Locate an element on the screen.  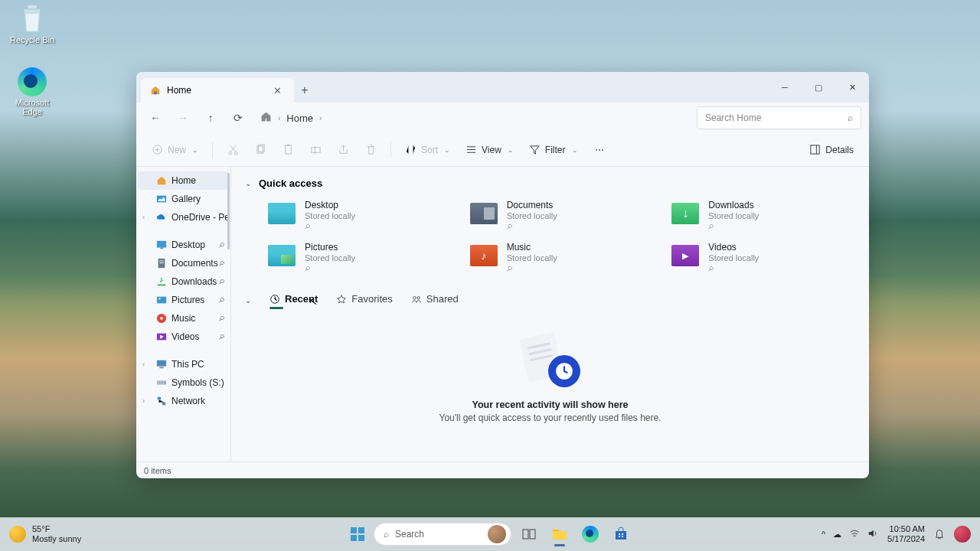
taskbar-search: ⌕ Search is located at coordinates (443, 534).